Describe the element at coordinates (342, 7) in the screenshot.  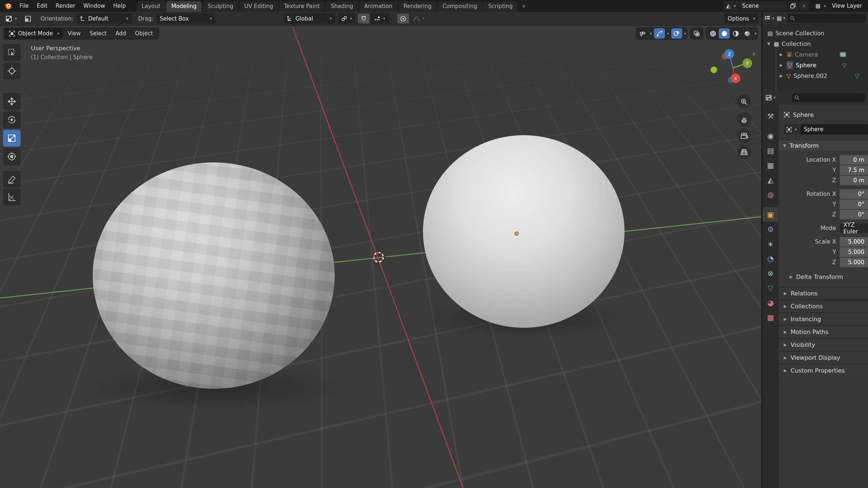
I see `tab-shading: Shading` at that location.